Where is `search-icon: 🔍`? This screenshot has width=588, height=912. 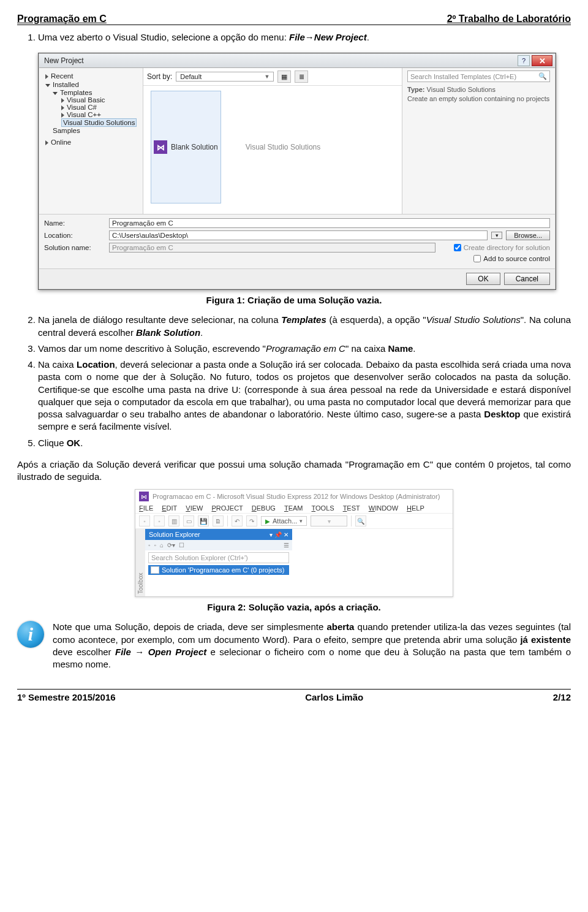 search-icon: 🔍 is located at coordinates (543, 76).